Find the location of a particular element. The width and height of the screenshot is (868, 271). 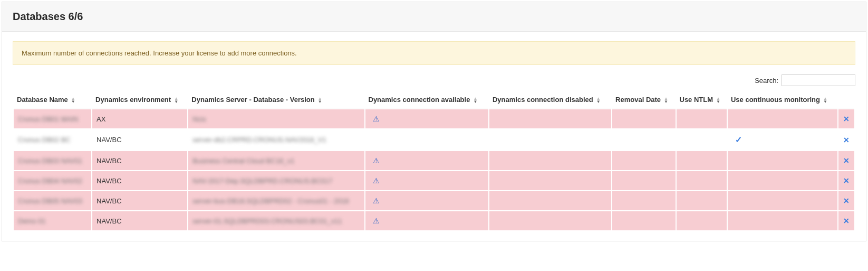

cell-conn-available is located at coordinates (427, 139).